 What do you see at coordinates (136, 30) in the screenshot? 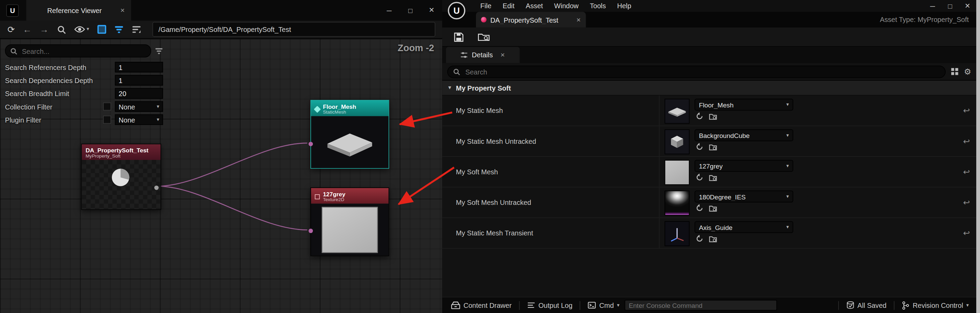
I see `list-settings-icon` at bounding box center [136, 30].